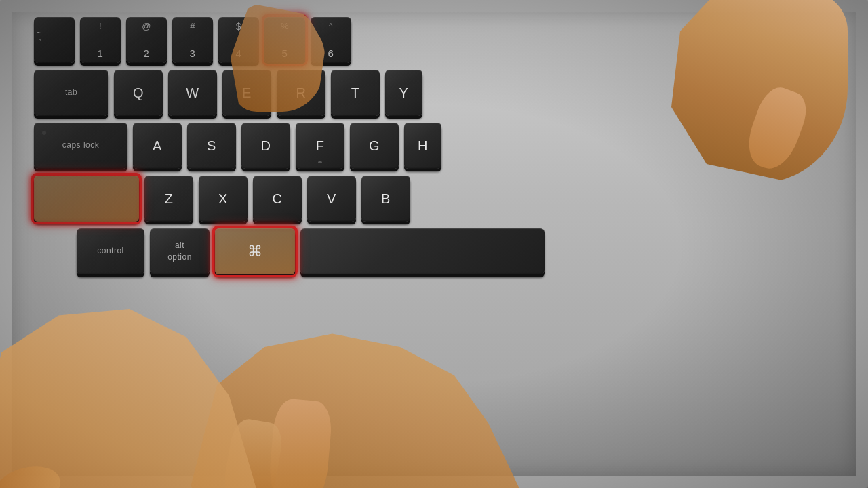 The image size is (868, 488). Describe the element at coordinates (404, 93) in the screenshot. I see `key-y: Y` at that location.